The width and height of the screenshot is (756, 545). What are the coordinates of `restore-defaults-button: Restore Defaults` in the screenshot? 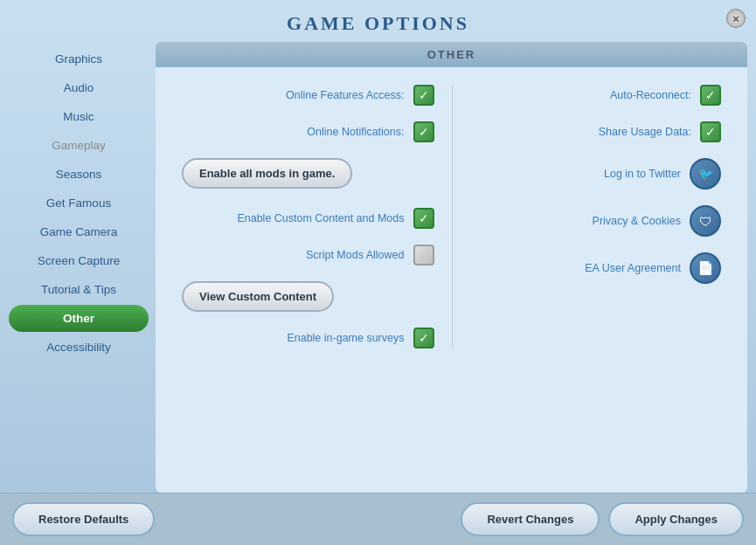 It's located at (84, 519).